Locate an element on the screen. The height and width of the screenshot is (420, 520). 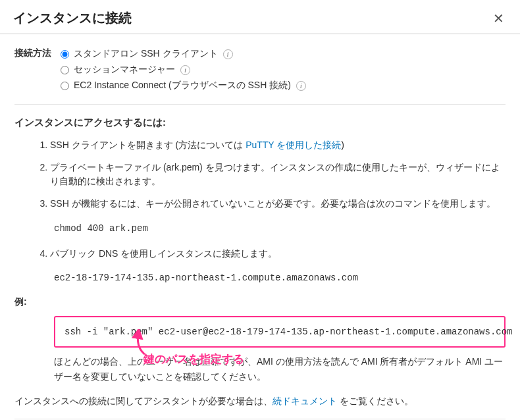
radio-standalone-ssh-input is located at coordinates (65, 54).